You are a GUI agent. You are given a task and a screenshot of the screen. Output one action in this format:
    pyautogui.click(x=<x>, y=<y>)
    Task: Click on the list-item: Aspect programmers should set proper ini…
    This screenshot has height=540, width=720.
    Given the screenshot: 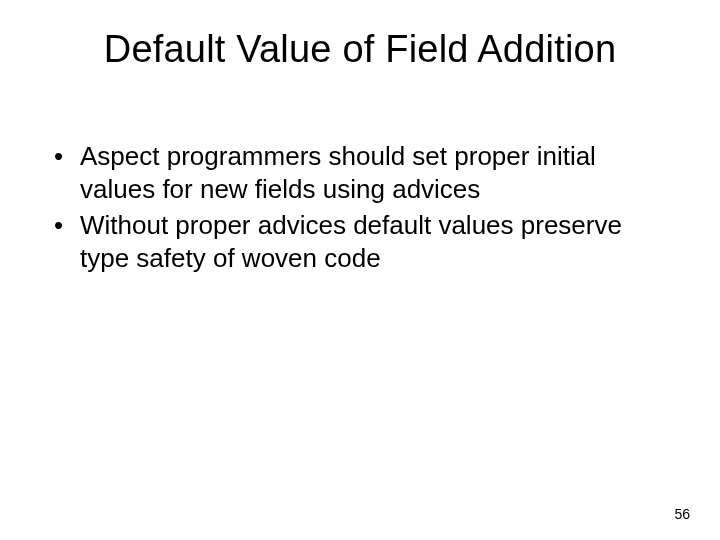 What is the action you would take?
    pyautogui.click(x=360, y=172)
    